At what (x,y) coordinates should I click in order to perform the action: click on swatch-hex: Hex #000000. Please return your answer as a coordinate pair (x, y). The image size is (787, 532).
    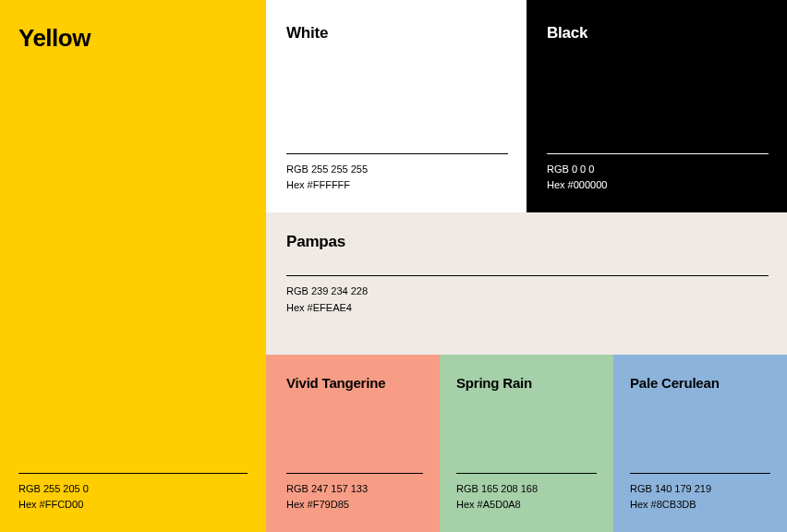
    Looking at the image, I should click on (658, 186).